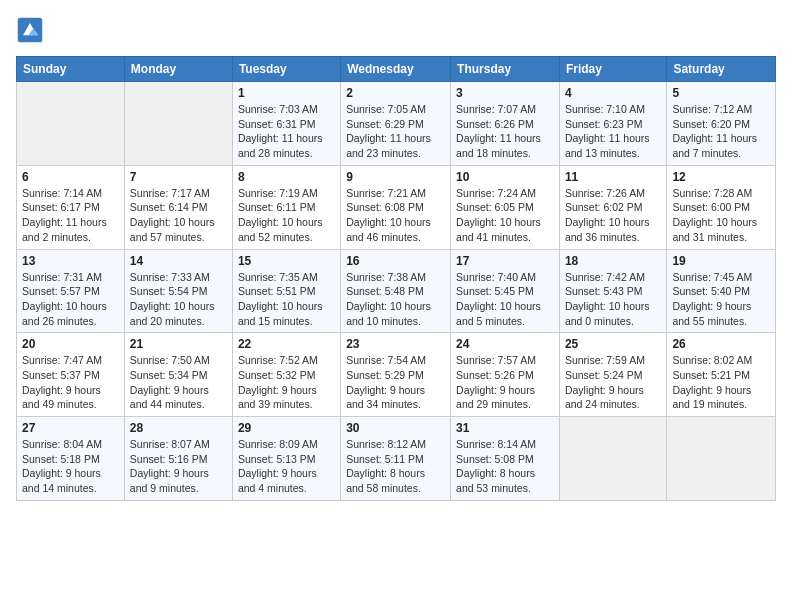  Describe the element at coordinates (612, 124) in the screenshot. I see `day-cell: 4Sunrise: 7:10 AMSunset: 6:23 PMDaylight…` at that location.